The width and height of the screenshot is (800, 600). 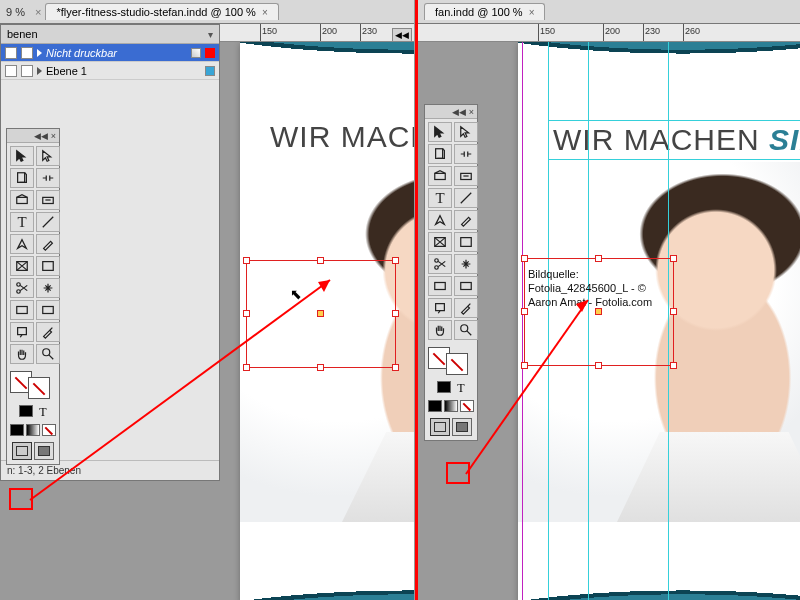 What do you see at coordinates (522, 321) in the screenshot?
I see `margin-guide` at bounding box center [522, 321].